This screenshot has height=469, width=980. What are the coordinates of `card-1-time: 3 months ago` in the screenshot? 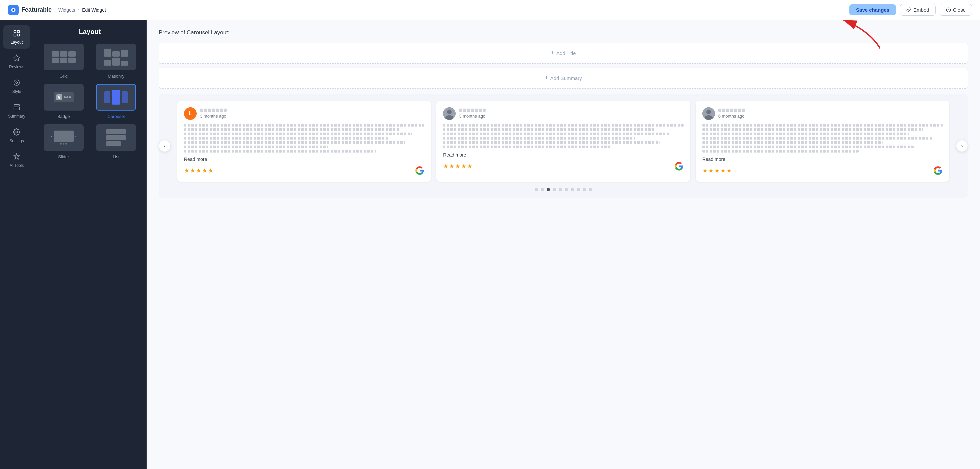 It's located at (213, 116).